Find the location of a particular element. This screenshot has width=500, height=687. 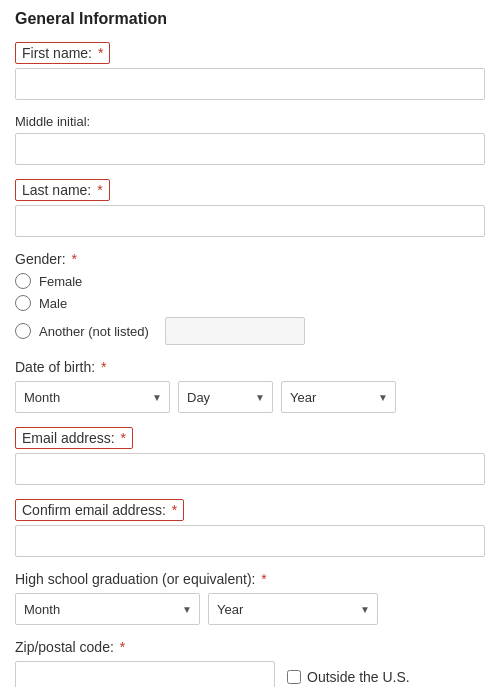

zip-input is located at coordinates (145, 674).